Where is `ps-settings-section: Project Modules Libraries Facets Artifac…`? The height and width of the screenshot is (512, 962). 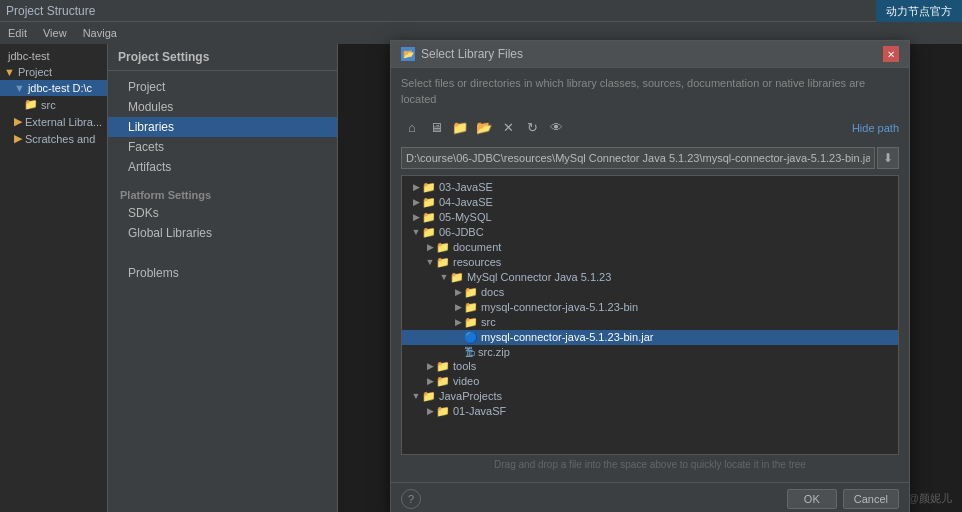 ps-settings-section: Project Modules Libraries Facets Artifac… is located at coordinates (222, 127).